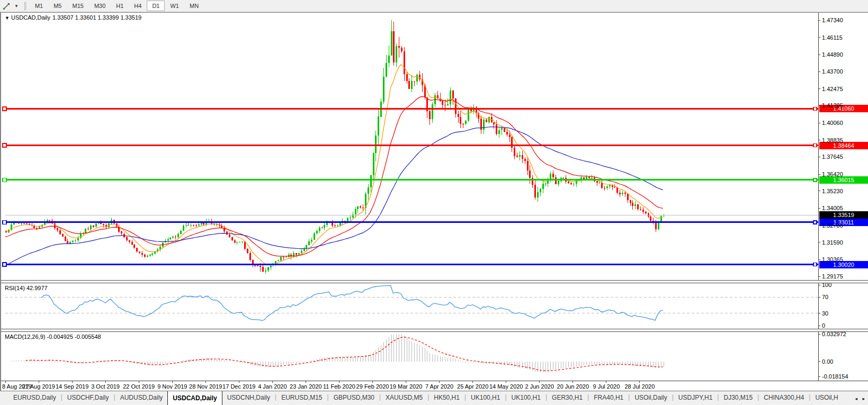 Image resolution: width=868 pixels, height=405 pixels. I want to click on tab-gbpusd-m30: GBPUSD,M30, so click(354, 398).